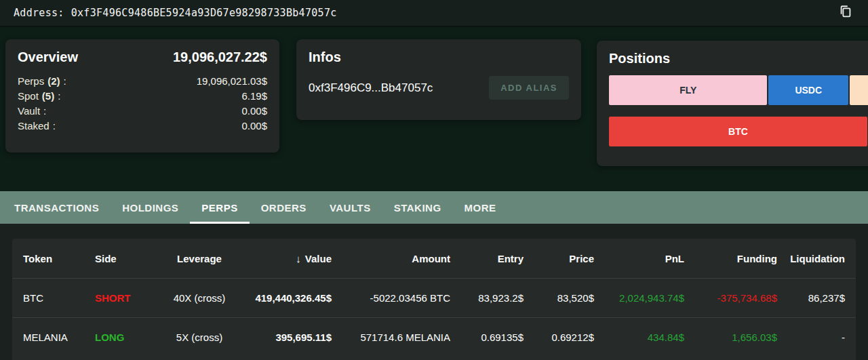 The image size is (868, 360). What do you see at coordinates (559, 298) in the screenshot?
I see `cell-price: 83,520$` at bounding box center [559, 298].